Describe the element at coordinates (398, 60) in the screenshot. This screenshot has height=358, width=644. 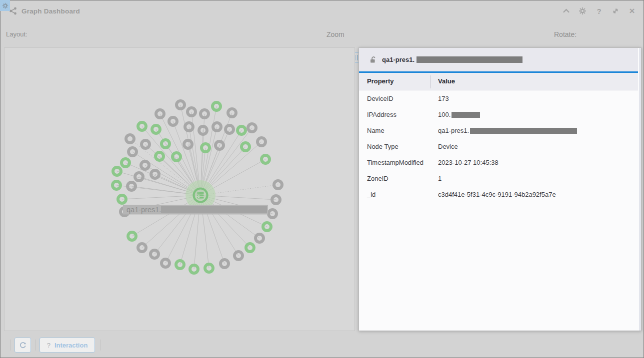
I see `details-title: qa1-pres1.` at that location.